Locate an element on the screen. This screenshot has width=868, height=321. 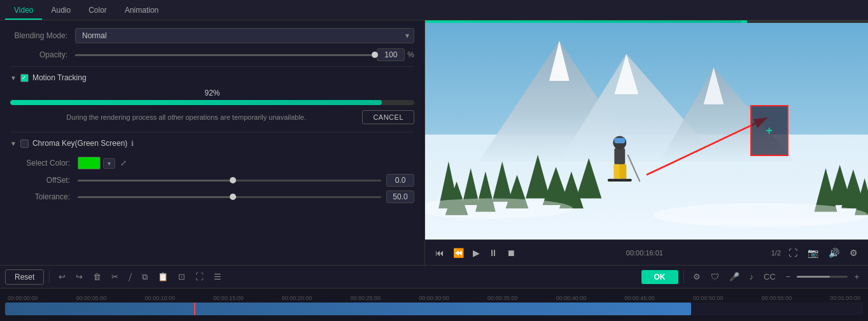
track-container is located at coordinates (434, 309).